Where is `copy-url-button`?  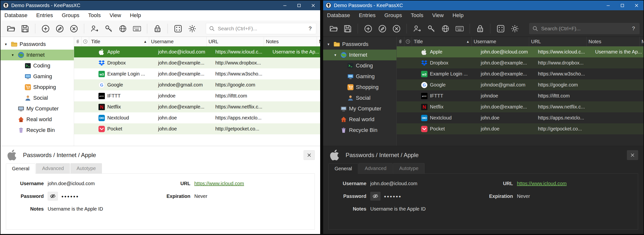 copy-url-button is located at coordinates (122, 28).